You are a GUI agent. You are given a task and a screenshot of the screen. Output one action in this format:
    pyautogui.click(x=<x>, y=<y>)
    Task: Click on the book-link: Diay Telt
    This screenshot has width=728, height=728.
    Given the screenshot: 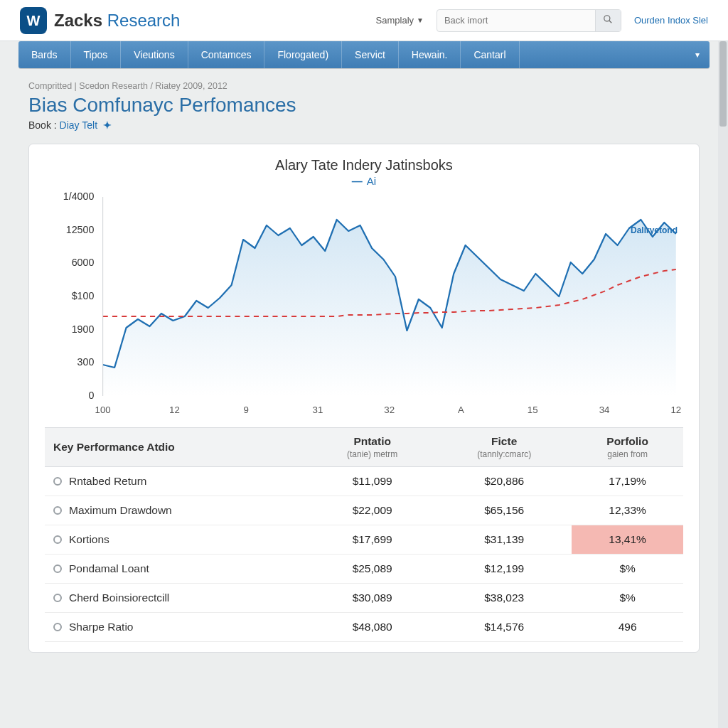 What is the action you would take?
    pyautogui.click(x=78, y=125)
    